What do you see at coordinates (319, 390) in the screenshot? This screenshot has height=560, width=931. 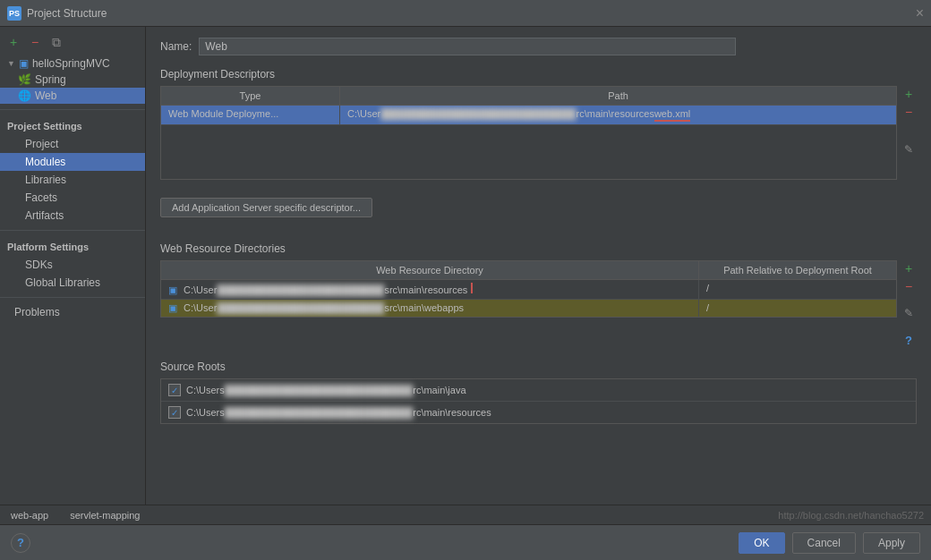 I see `sr-blurred-0: ███████████████████████████` at bounding box center [319, 390].